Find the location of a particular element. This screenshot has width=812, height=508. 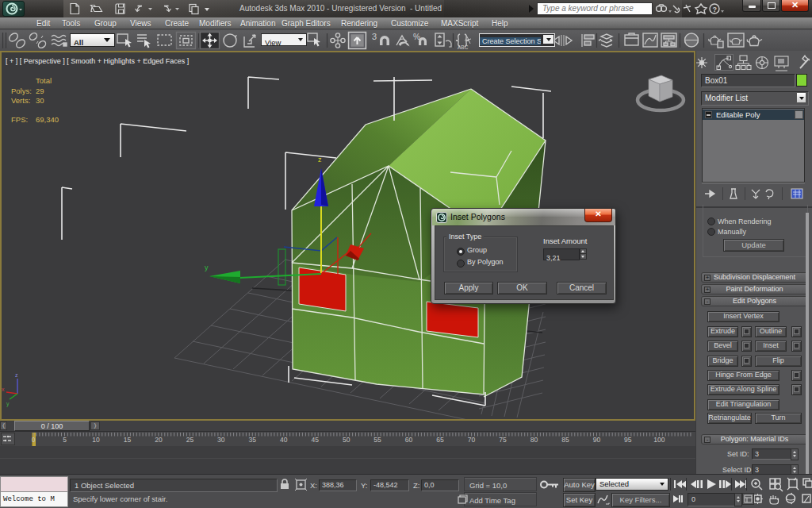

svg-text: 55 is located at coordinates (377, 440).